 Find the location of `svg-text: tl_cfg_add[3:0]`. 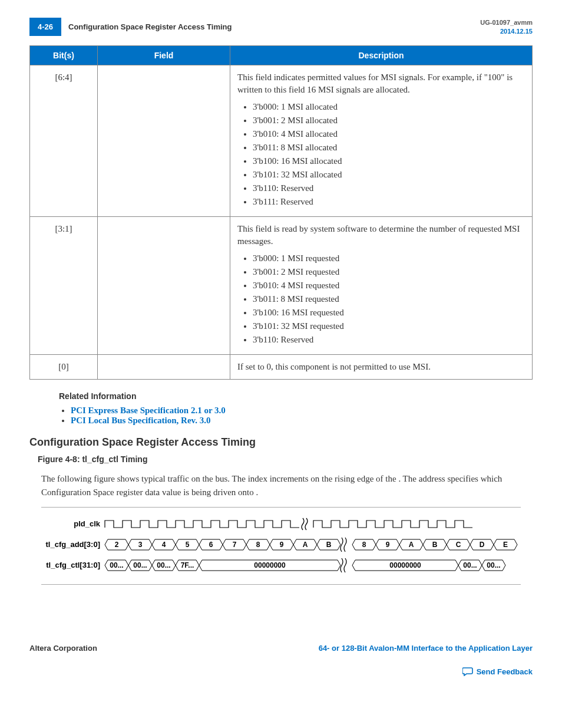

svg-text: tl_cfg_add[3:0] is located at coordinates (73, 545).